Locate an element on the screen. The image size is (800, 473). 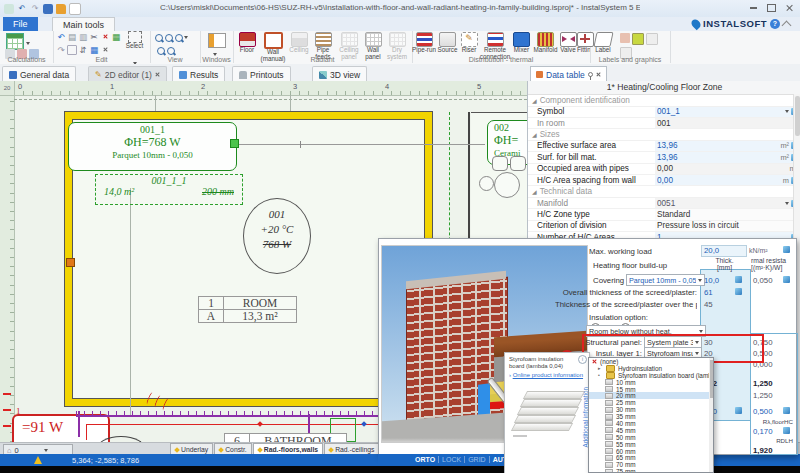
ceiling-resistance: 0,500 is located at coordinates (763, 412).